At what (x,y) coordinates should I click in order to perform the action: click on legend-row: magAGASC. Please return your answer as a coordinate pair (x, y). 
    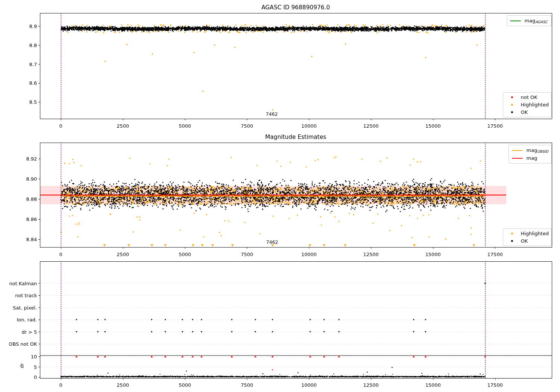
    Looking at the image, I should click on (529, 21).